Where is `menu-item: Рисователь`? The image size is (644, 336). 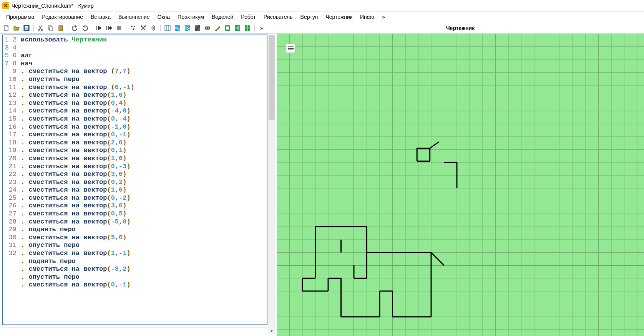
menu-item: Рисователь is located at coordinates (278, 17).